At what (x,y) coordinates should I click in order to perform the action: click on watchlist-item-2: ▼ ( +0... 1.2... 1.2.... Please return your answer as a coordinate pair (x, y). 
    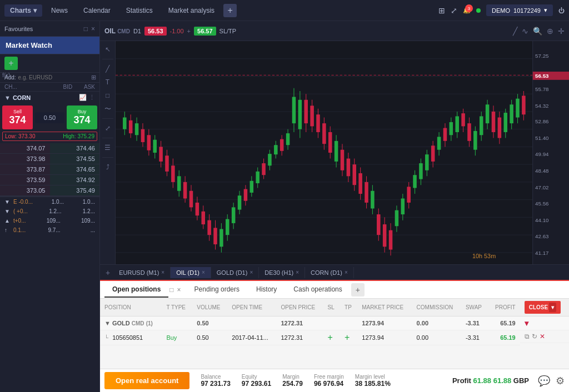
    Looking at the image, I should click on (50, 211).